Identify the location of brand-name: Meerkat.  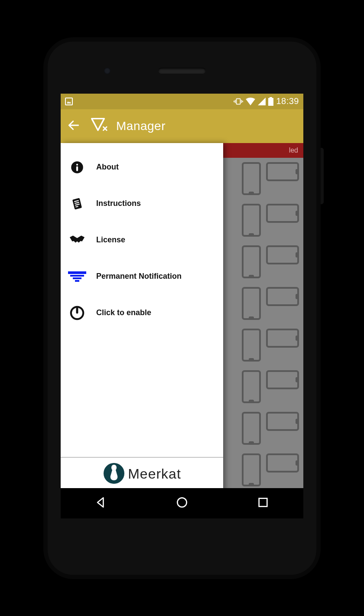
(154, 474).